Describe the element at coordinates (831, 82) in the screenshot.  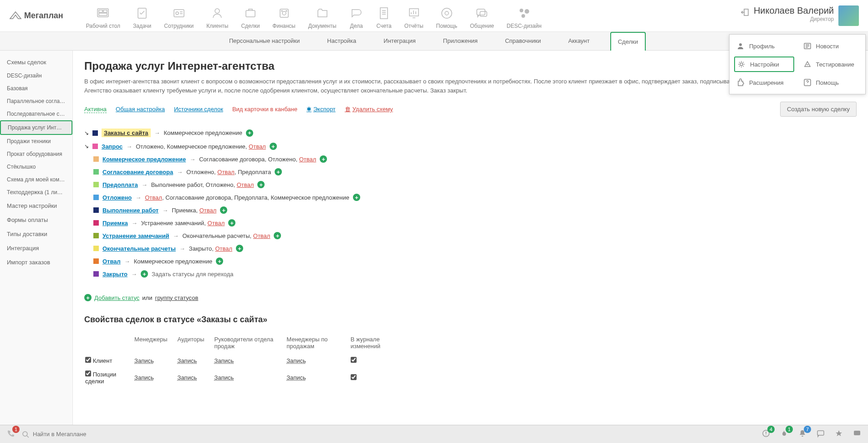
I see `menu-help: Помощь` at that location.